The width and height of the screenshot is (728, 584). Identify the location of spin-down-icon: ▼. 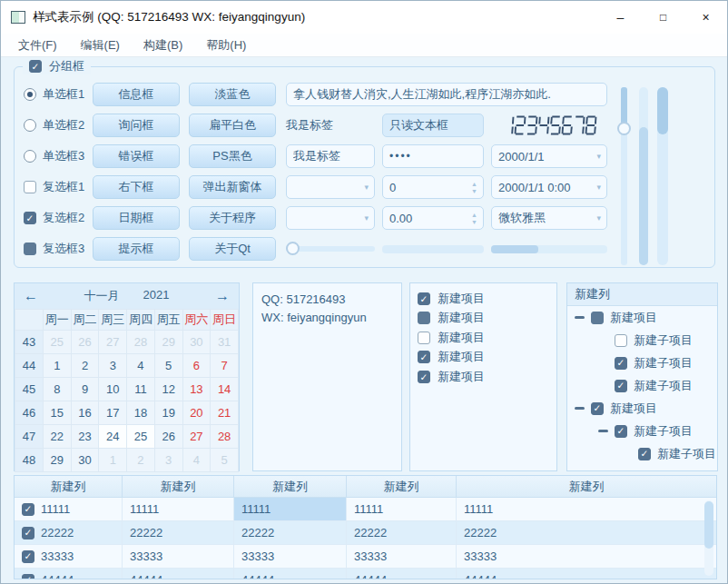
(474, 223).